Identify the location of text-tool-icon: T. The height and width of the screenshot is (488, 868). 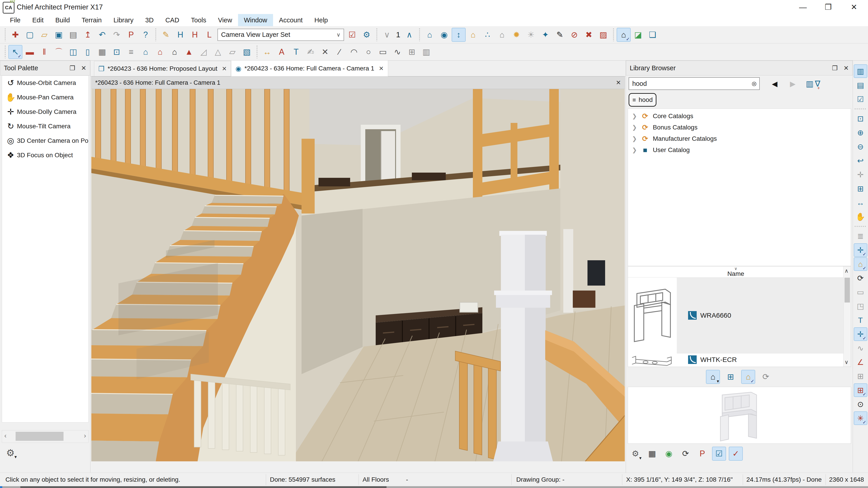
(296, 52).